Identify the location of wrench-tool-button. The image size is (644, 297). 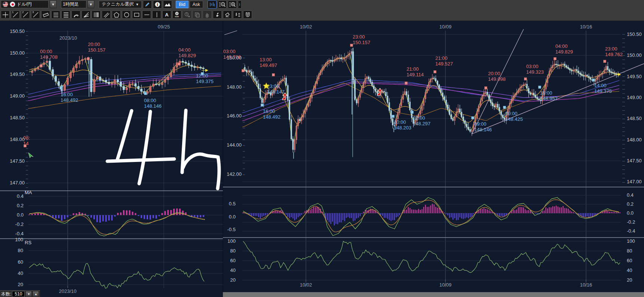
(217, 15).